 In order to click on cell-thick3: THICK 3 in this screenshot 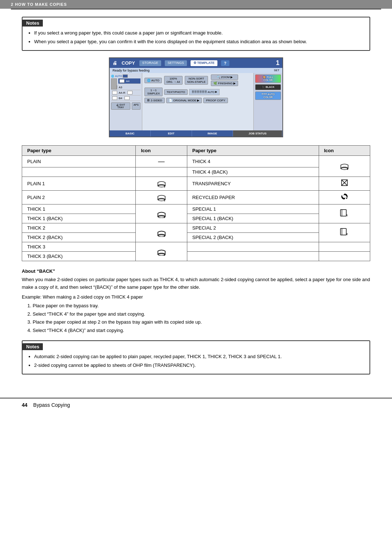, I will do `click(79, 247)`.